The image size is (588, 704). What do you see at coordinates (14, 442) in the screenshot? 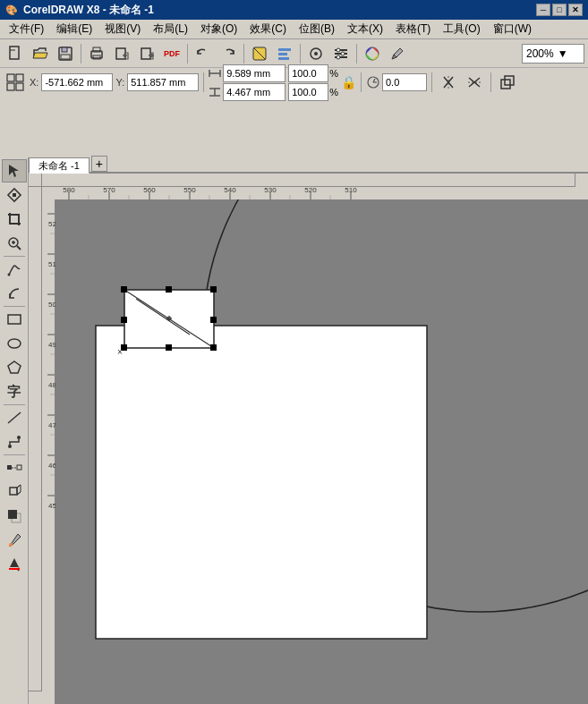
I see `connector-tool-button` at bounding box center [14, 442].